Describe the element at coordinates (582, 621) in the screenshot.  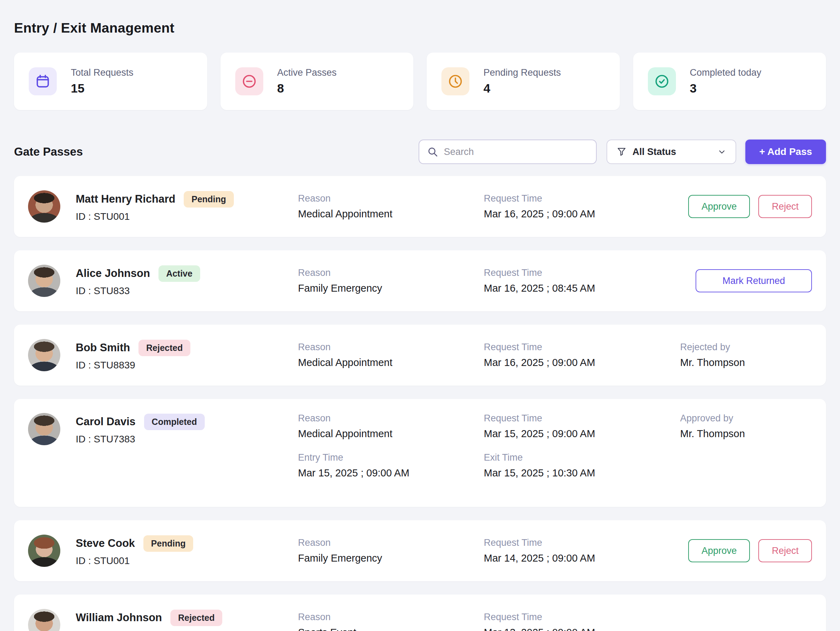
I see `request-time-field: Request Time Mar 13, 2025 ; 09:00 AM` at that location.